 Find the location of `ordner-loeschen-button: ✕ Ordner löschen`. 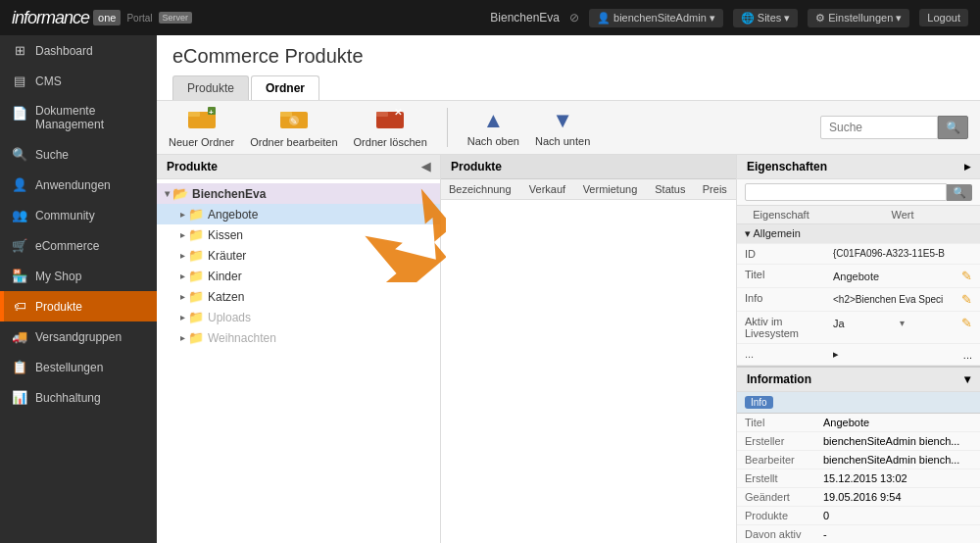

ordner-loeschen-button: ✕ Ordner löschen is located at coordinates (390, 127).